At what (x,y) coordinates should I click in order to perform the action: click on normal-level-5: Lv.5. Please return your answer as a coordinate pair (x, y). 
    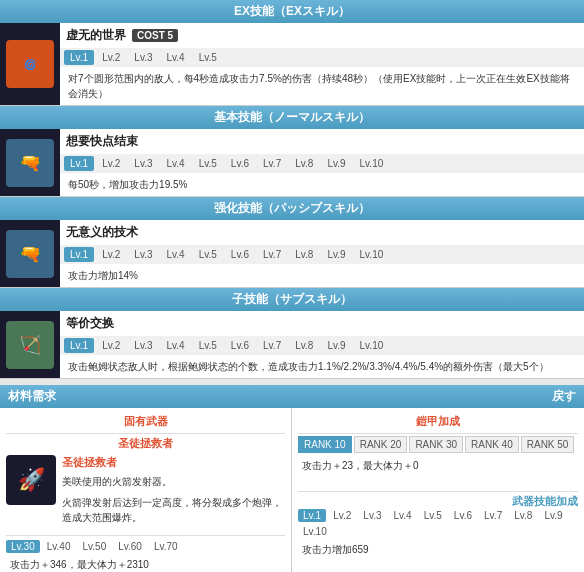
    Looking at the image, I should click on (208, 164).